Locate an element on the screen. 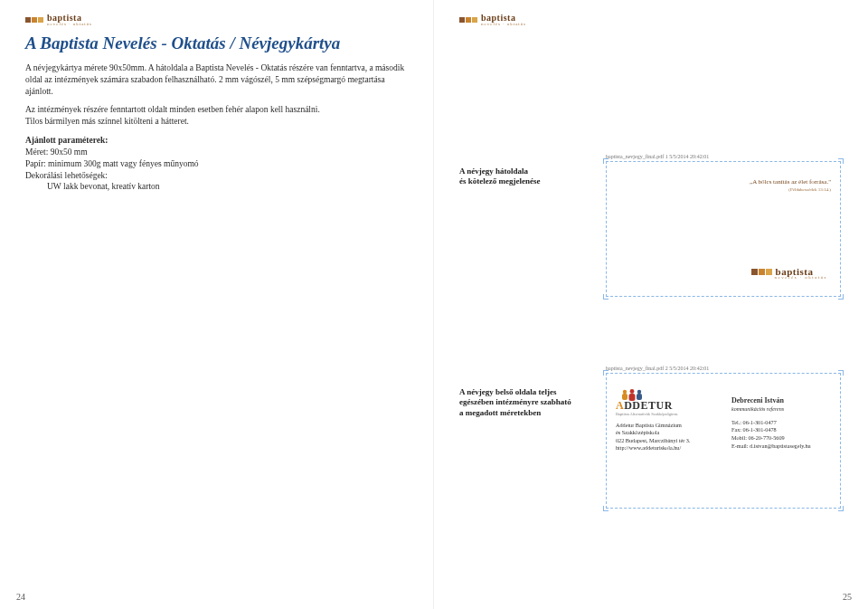 The width and height of the screenshot is (868, 609). contact-name: Debreceni István is located at coordinates (781, 400).